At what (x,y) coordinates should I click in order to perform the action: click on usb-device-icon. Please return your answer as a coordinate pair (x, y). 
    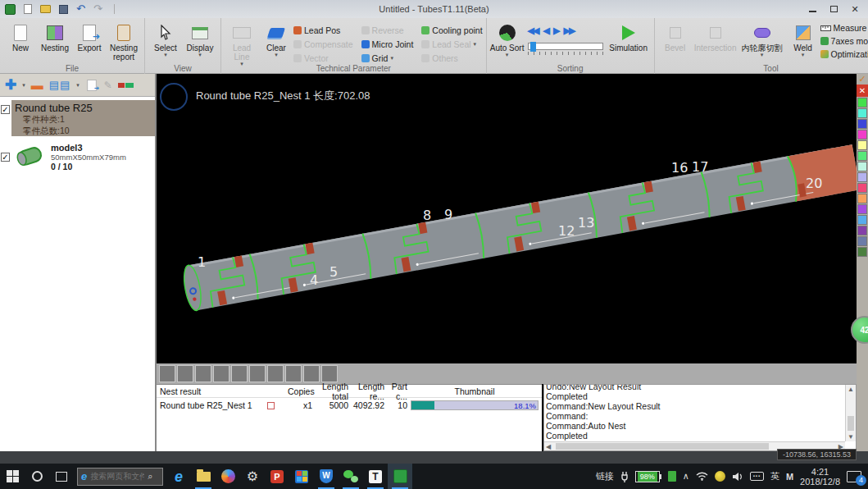
    Looking at the image, I should click on (672, 476).